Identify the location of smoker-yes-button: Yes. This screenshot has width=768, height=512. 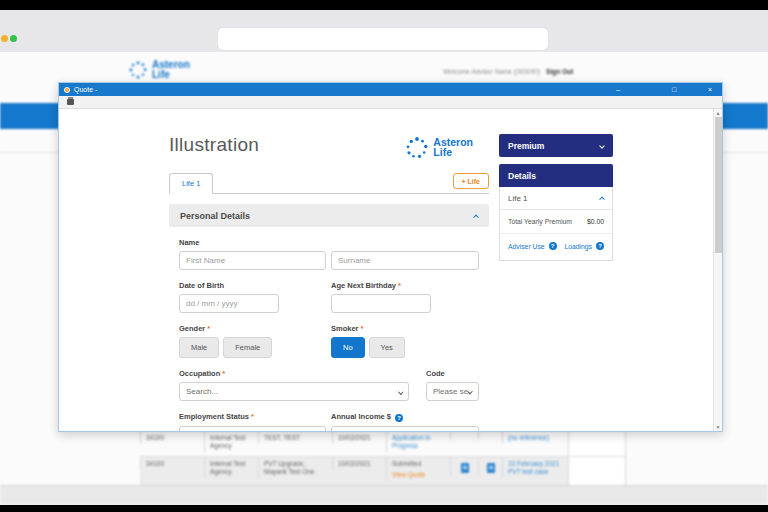
(387, 348).